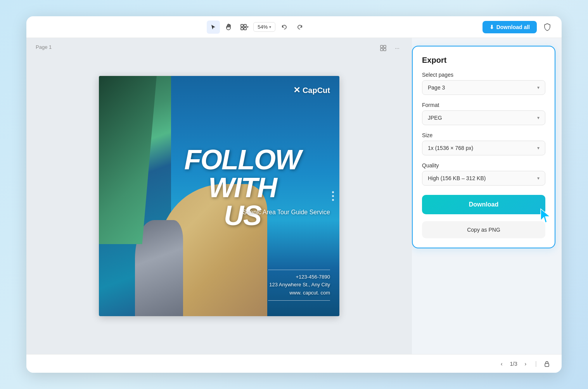 The image size is (588, 389). Describe the element at coordinates (546, 217) in the screenshot. I see `cursor-indicator` at that location.